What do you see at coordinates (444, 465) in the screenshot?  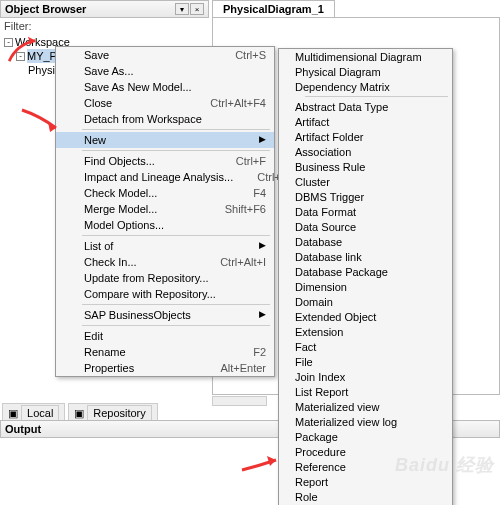 I see `watermark: Baidu 经验` at bounding box center [444, 465].